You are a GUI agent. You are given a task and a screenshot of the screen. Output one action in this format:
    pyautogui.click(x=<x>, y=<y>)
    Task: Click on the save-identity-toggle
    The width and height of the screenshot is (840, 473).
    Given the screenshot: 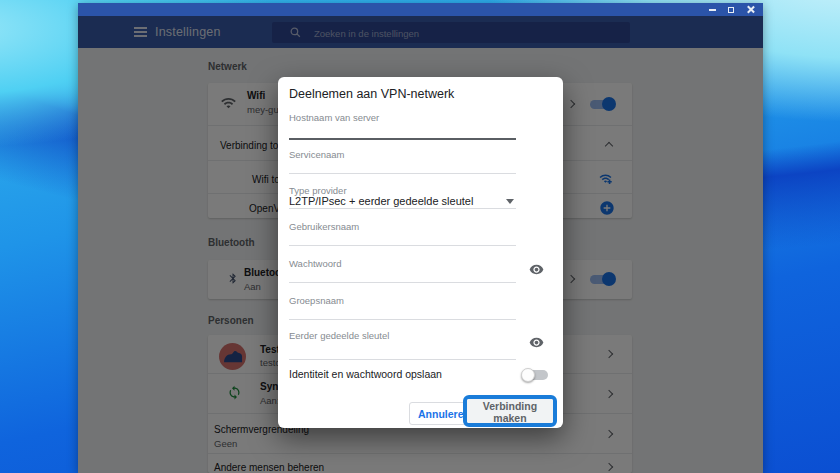 What is the action you would take?
    pyautogui.click(x=536, y=375)
    